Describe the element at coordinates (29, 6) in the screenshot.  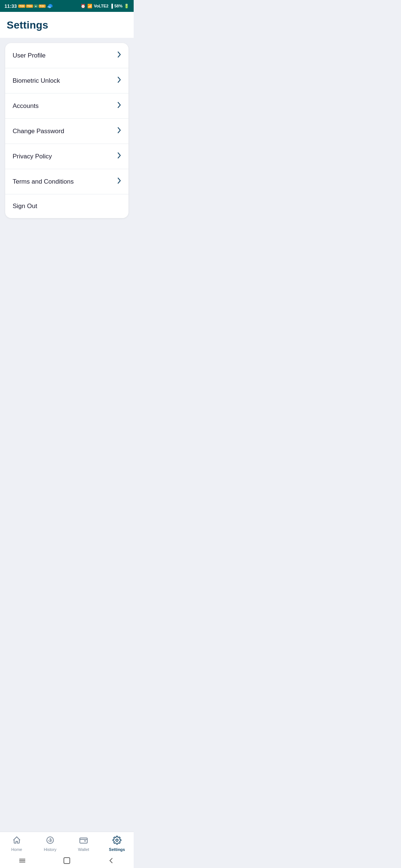
I see `status-left: 11:33 TOI TOI ● TOI 🧢` at that location.